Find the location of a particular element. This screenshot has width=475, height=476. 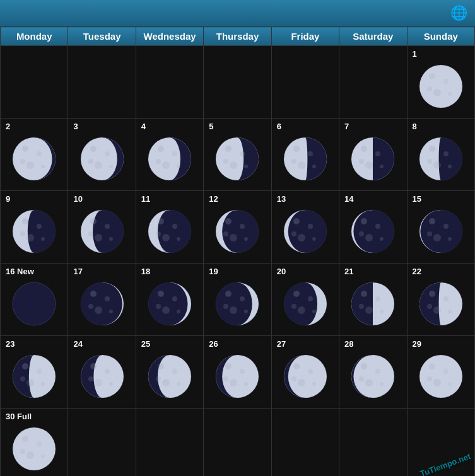

day-cell: 8 is located at coordinates (440, 155).